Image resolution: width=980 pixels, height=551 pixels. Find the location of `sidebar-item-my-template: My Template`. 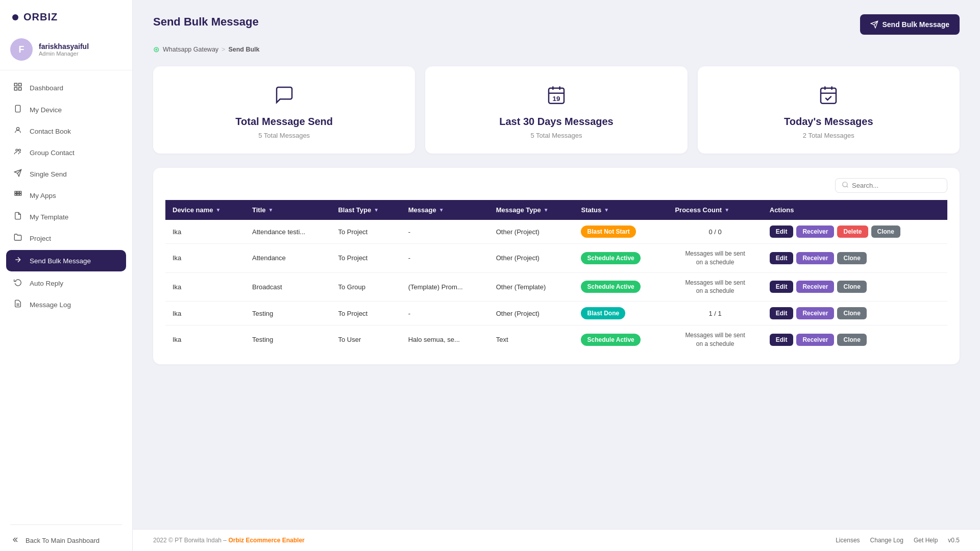

sidebar-item-my-template: My Template is located at coordinates (66, 217).